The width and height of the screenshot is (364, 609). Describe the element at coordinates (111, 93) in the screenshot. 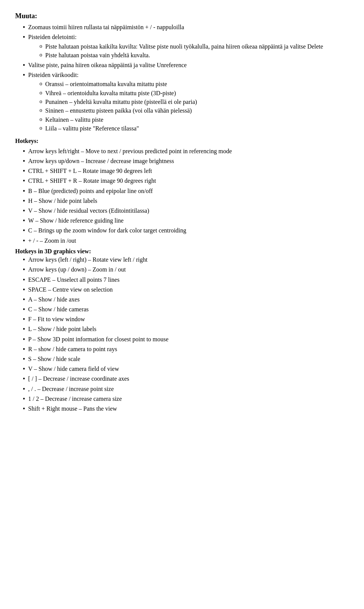

I see `color-vihrea-text: Vihreä – orientoidulta kuvalta mitattu p…` at that location.